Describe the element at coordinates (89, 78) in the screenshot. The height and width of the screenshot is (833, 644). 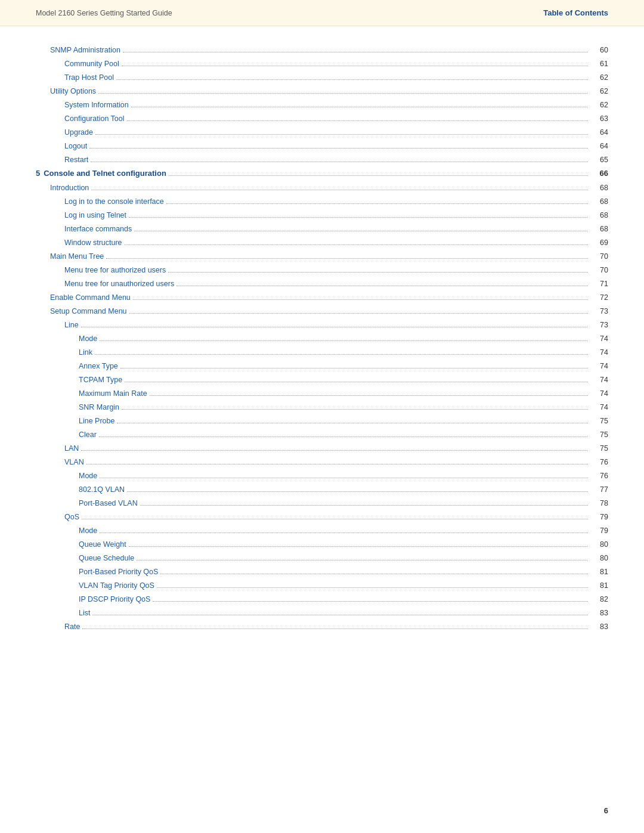
I see `toc-link: Trap Host Pool` at that location.